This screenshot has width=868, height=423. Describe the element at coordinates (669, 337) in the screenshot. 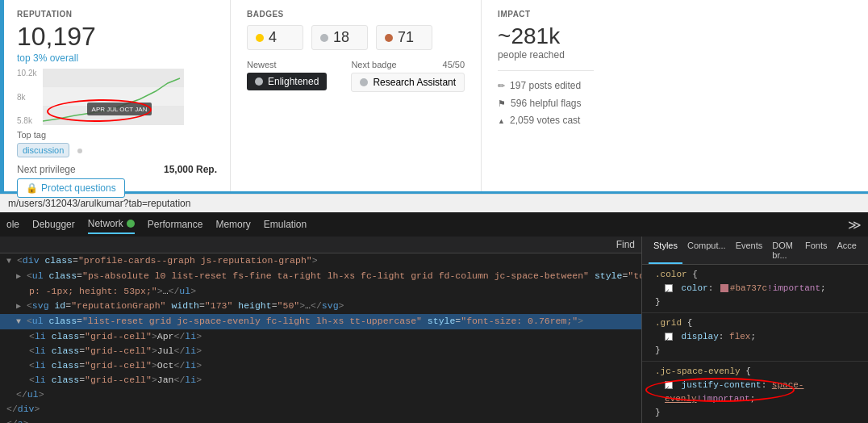

I see `grid-checkbox` at that location.